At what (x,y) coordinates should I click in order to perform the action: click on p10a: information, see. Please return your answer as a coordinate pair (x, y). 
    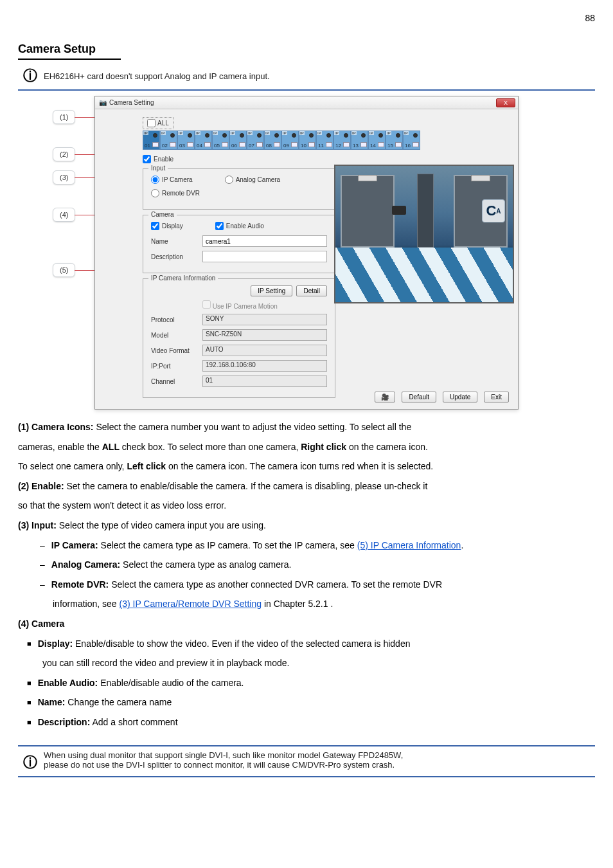
    Looking at the image, I should click on (86, 604).